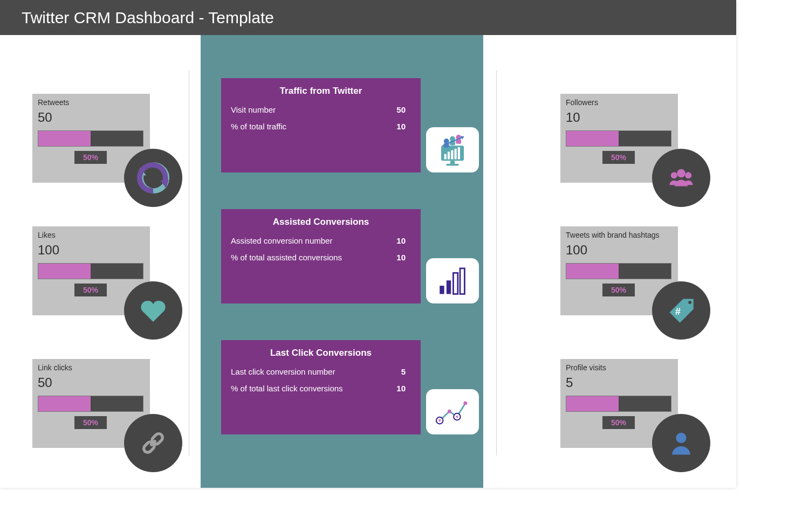  Describe the element at coordinates (253, 110) in the screenshot. I see `row-label: Visit number` at that location.